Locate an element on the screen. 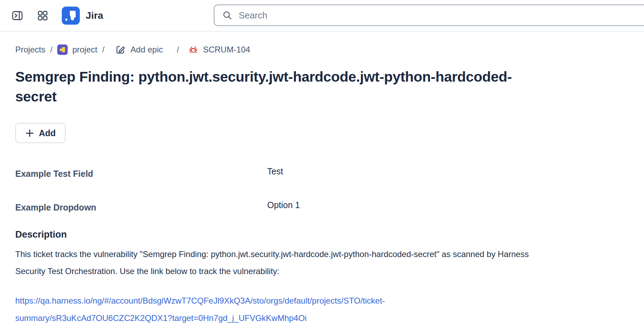  breadcrumb-add-epic: Add epic is located at coordinates (139, 50).